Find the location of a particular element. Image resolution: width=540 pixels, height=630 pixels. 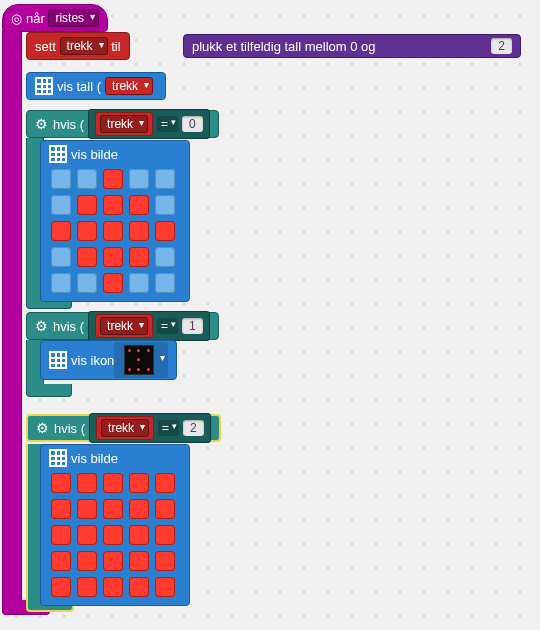

target-icon: ◎ is located at coordinates (16, 18).